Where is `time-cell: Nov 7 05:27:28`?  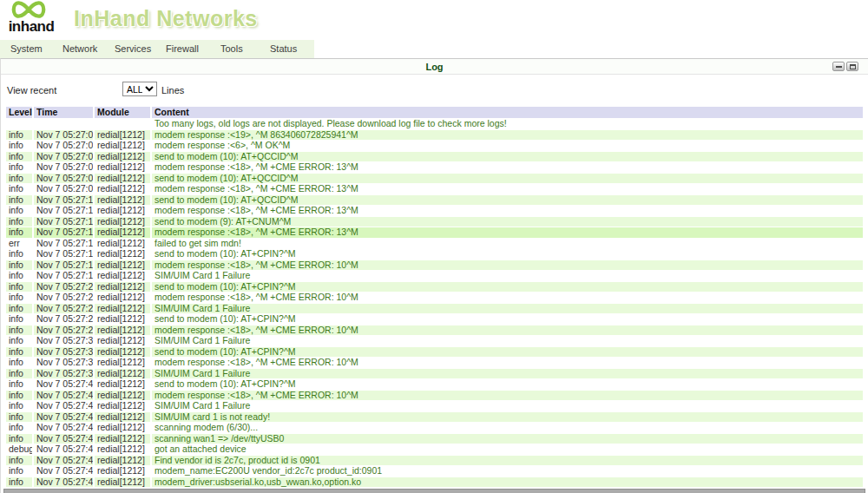 time-cell: Nov 7 05:27:28 is located at coordinates (63, 319).